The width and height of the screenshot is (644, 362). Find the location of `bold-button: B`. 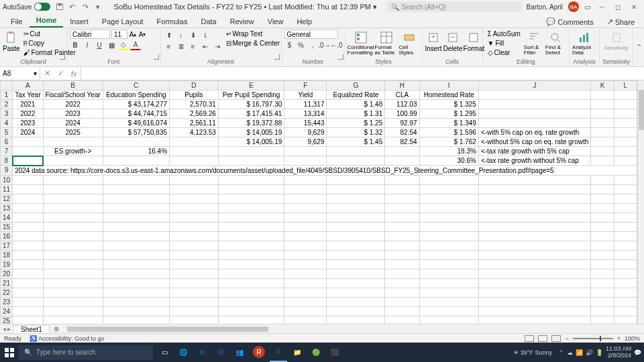

bold-button: B is located at coordinates (75, 45).